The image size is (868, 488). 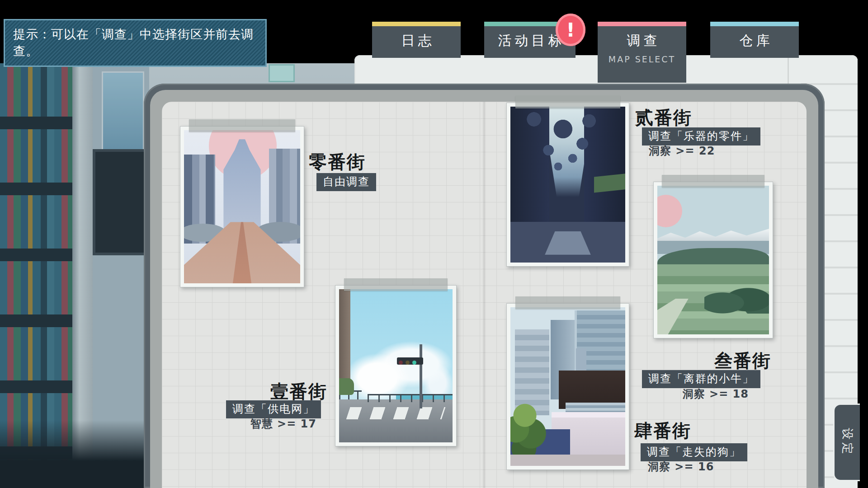 What do you see at coordinates (346, 182) in the screenshot?
I see `street-task-0: 自由调查` at bounding box center [346, 182].